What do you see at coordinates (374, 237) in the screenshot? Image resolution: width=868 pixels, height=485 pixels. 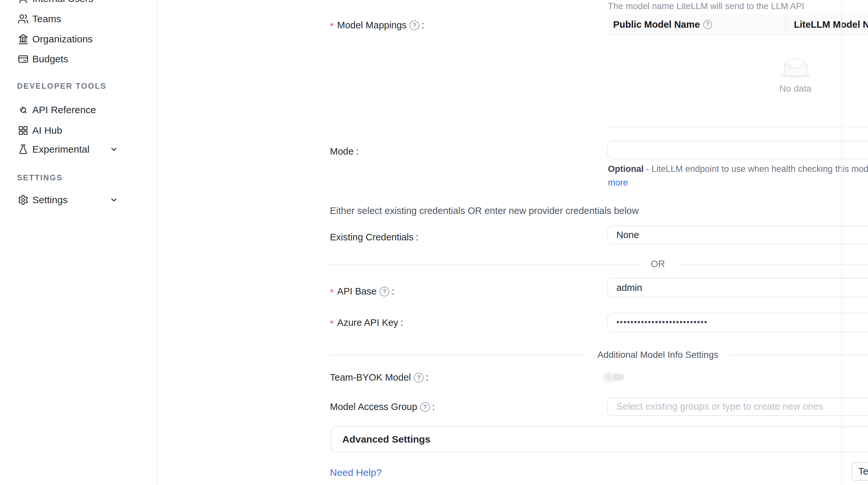 I see `existing-credentials-label: Existing Credentials :` at bounding box center [374, 237].